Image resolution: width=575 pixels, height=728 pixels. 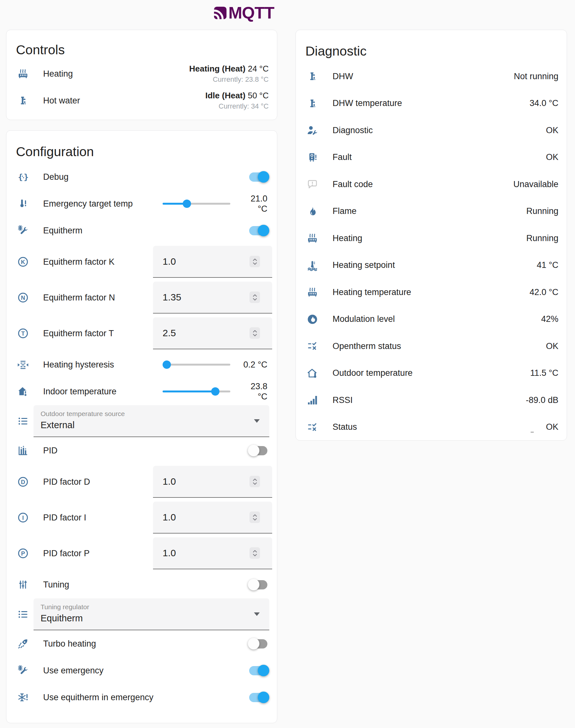 I want to click on turbo-heating-toggle, so click(x=258, y=644).